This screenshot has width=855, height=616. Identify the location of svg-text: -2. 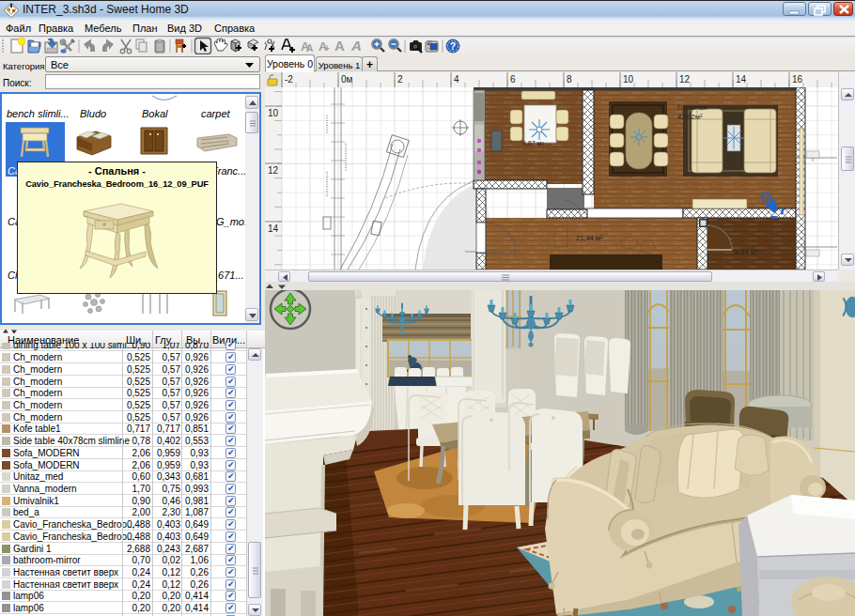
(289, 79).